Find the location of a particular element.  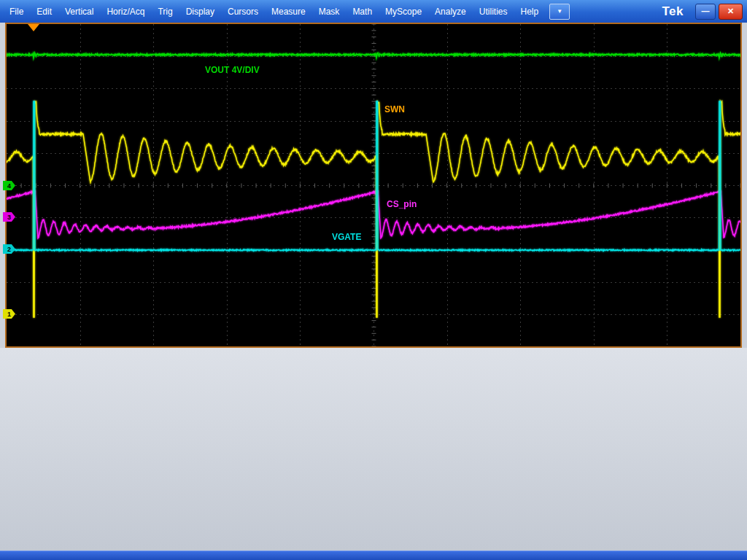

menu-item-display: Display is located at coordinates (200, 12).